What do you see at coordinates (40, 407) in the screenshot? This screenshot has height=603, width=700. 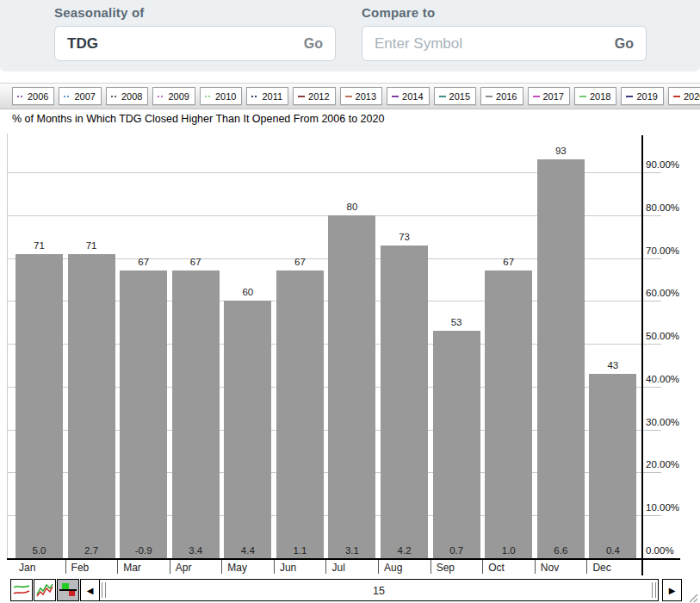 I see `bar-Jan` at bounding box center [40, 407].